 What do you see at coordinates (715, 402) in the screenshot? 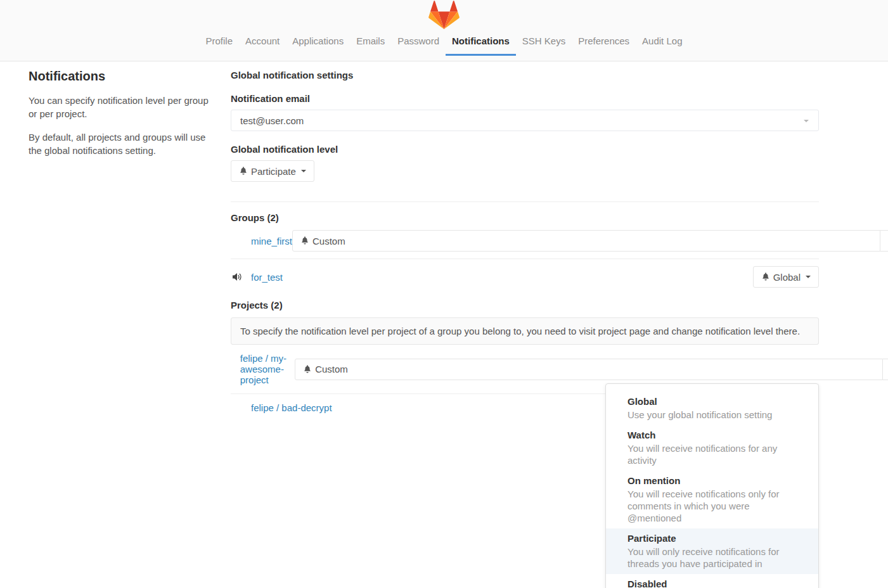
I see `dropdown-item-title: Global` at bounding box center [715, 402].